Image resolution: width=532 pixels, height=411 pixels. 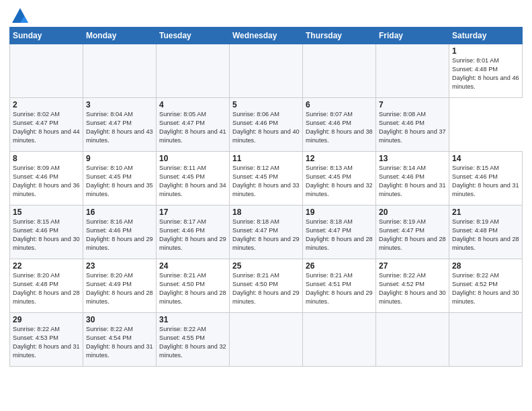 I want to click on calendar-cell: 2Sunrise: 8:02 AMSunset: 4:47 PMDaylight…, so click(x=47, y=125).